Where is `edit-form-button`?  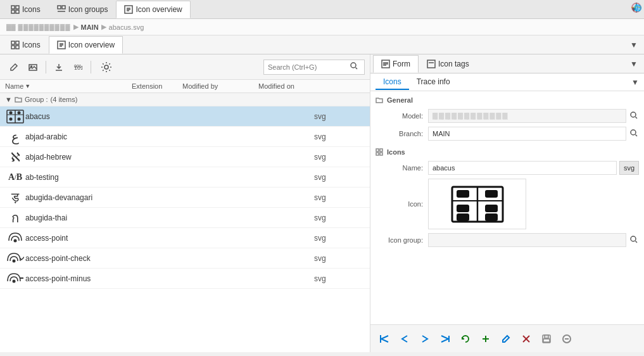 edit-form-button is located at coordinates (506, 339).